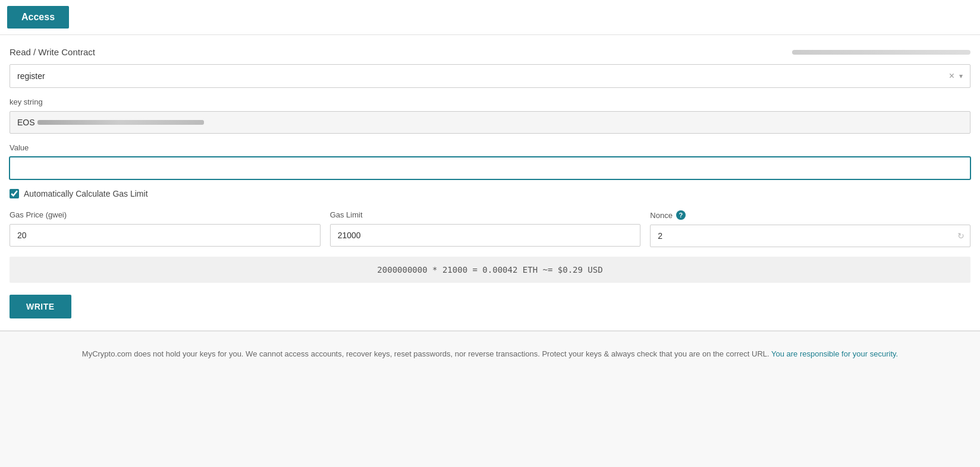 The width and height of the screenshot is (980, 467). What do you see at coordinates (490, 352) in the screenshot?
I see `footer: MyCrypto.com does not hold your keys for…` at bounding box center [490, 352].